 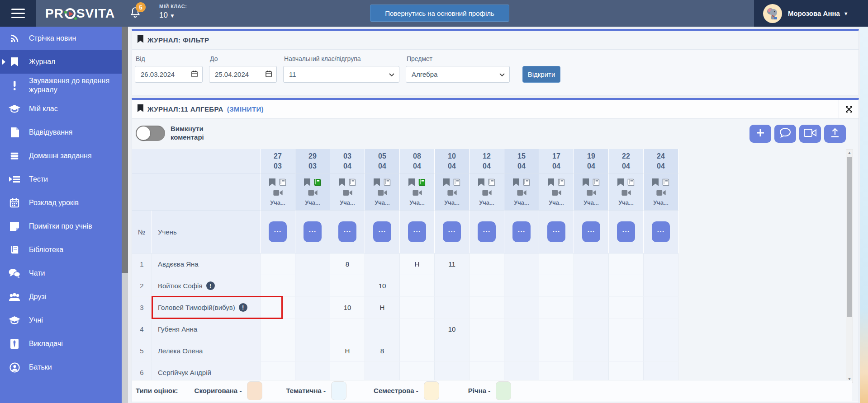 What do you see at coordinates (849, 266) in the screenshot?
I see `journal-scrollbar: ▲ ▼` at bounding box center [849, 266].